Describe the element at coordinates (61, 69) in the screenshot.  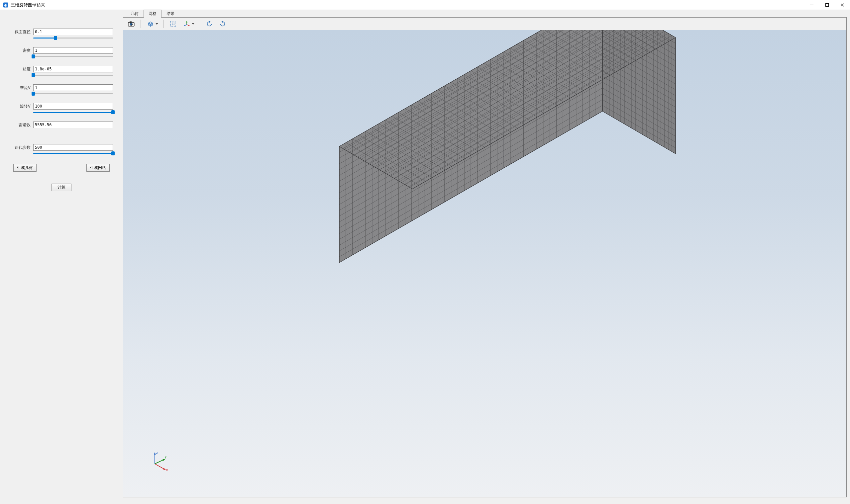
I see `param-row: 粘度` at that location.